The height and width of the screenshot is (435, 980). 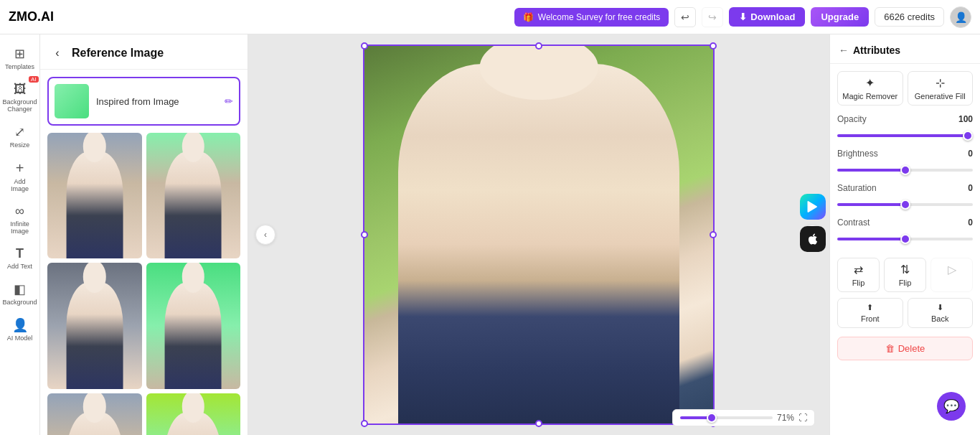 I want to click on generative-fill-icon: ⊹, so click(x=940, y=83).